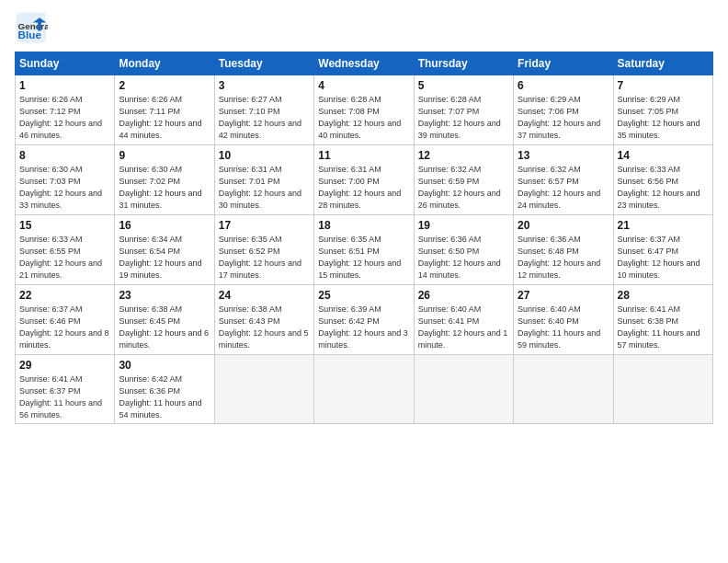 The width and height of the screenshot is (728, 563). Describe the element at coordinates (164, 86) in the screenshot. I see `day-number: 2` at that location.